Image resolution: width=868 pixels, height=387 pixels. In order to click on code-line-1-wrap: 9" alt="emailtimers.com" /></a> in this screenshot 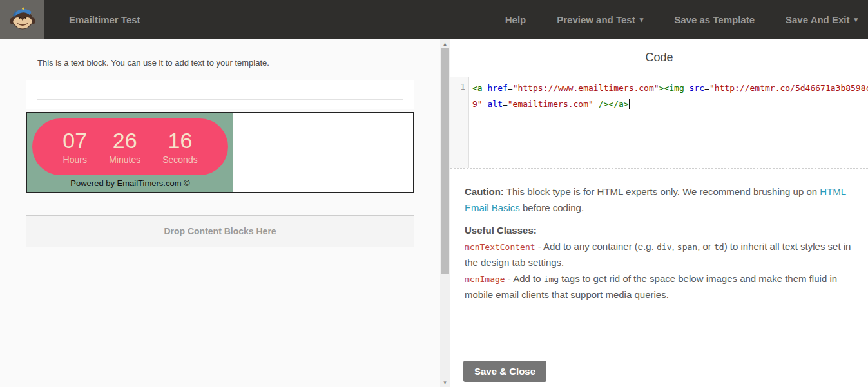, I will do `click(670, 106)`.